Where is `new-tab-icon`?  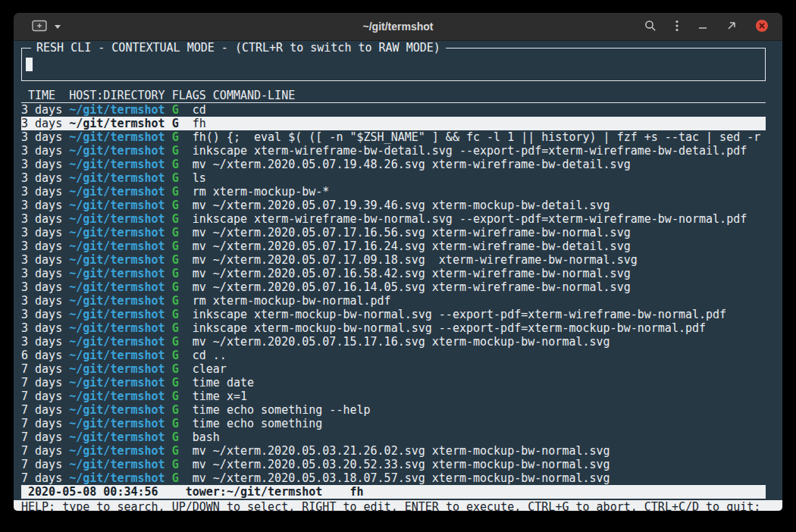
new-tab-icon is located at coordinates (39, 27).